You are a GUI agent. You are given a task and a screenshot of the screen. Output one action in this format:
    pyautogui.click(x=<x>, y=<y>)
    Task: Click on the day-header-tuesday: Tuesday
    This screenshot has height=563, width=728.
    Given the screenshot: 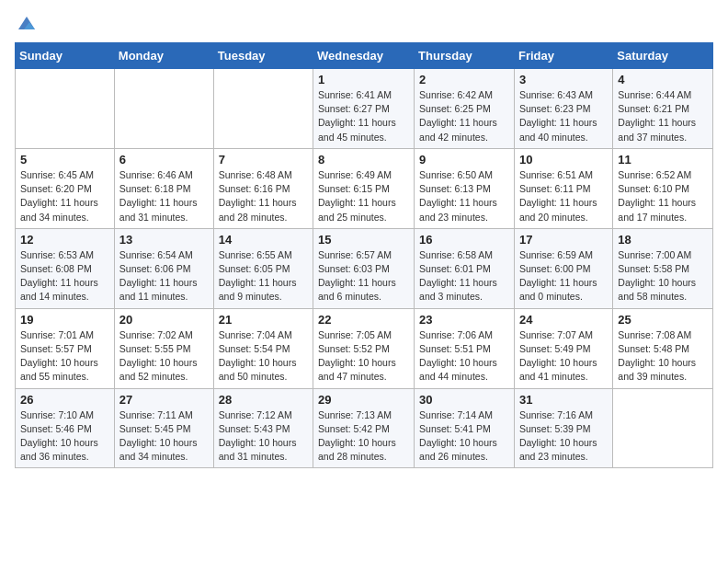 What is the action you would take?
    pyautogui.click(x=263, y=56)
    